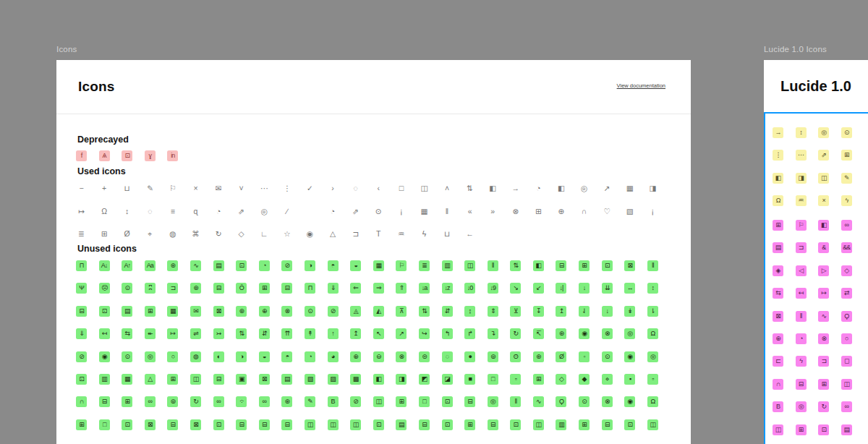 The width and height of the screenshot is (868, 444). I want to click on unused-icon: ▪, so click(629, 379).